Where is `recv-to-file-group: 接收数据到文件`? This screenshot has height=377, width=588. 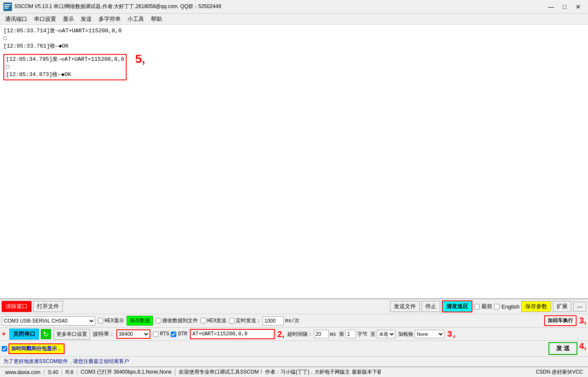 recv-to-file-group: 接收数据到文件 is located at coordinates (177, 320).